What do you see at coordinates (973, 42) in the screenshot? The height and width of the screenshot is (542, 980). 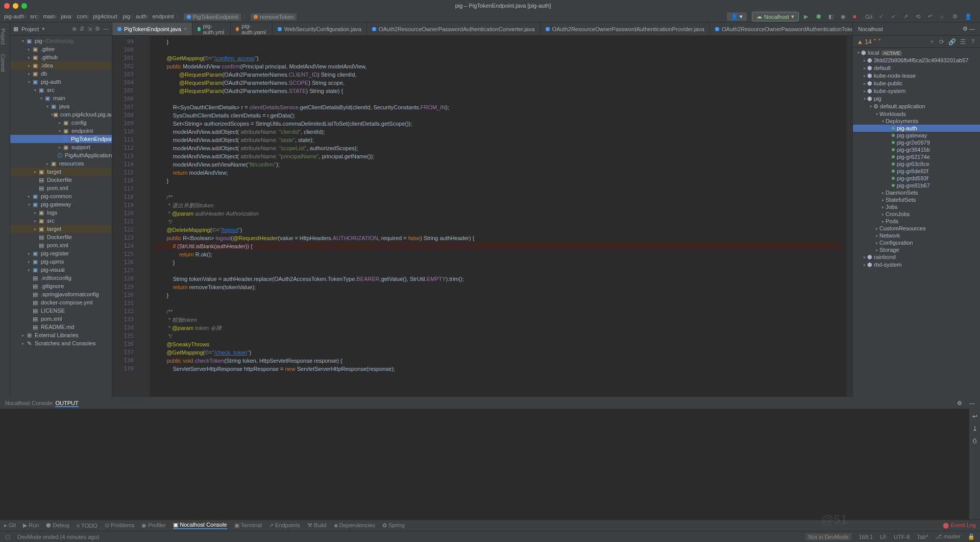 I see `help-icon: ？` at bounding box center [973, 42].